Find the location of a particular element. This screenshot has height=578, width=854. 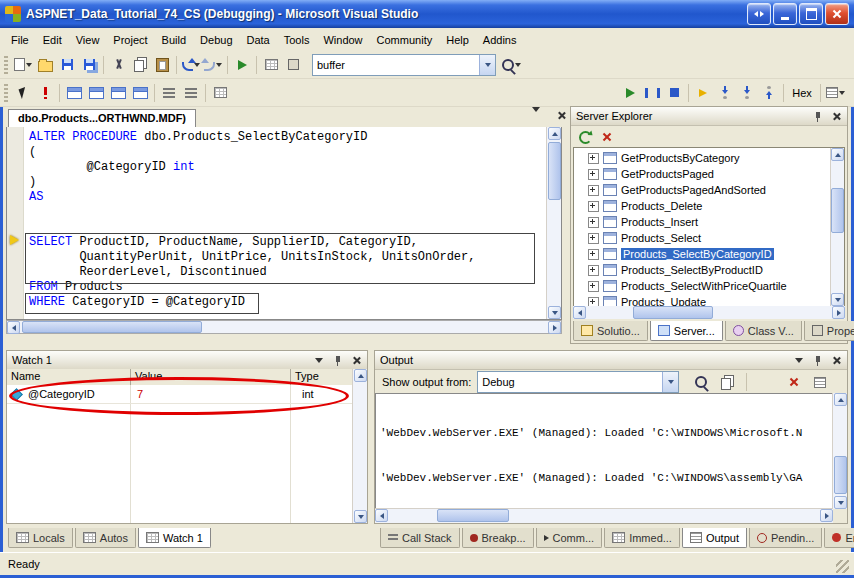

title-bar: ASPNET_Data_Tutorial_74_CS (Debugging) -… is located at coordinates (427, 14).